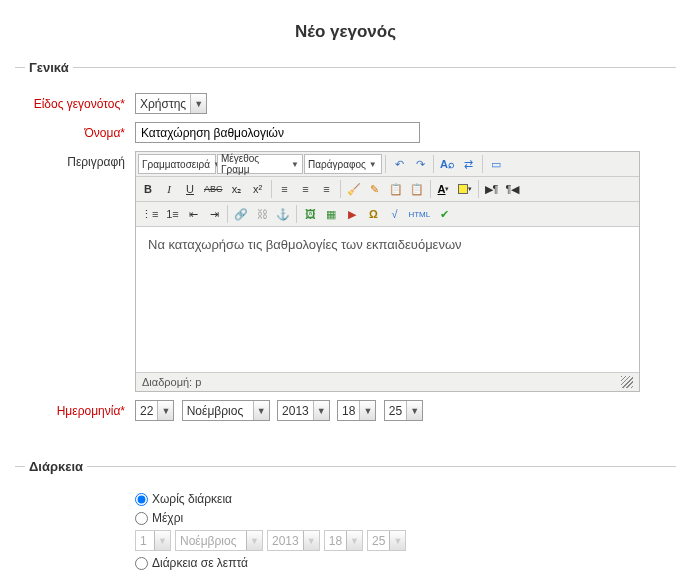 This screenshot has width=691, height=578. What do you see at coordinates (465, 189) in the screenshot?
I see `bg-color-button: ▾` at bounding box center [465, 189].